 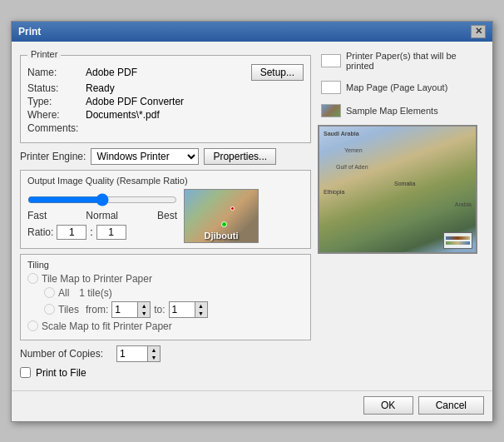 What do you see at coordinates (160, 310) in the screenshot?
I see `to-label: to:` at bounding box center [160, 310].